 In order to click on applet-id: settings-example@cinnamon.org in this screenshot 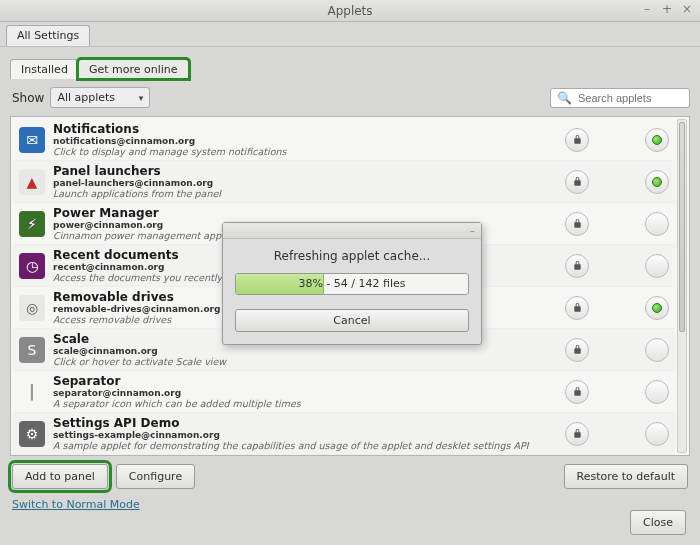, I will do `click(305, 435)`.